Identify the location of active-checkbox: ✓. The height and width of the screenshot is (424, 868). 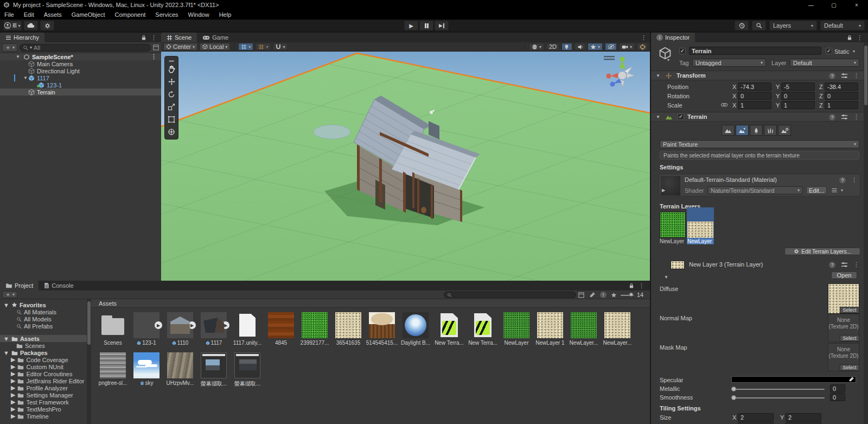
(682, 51).